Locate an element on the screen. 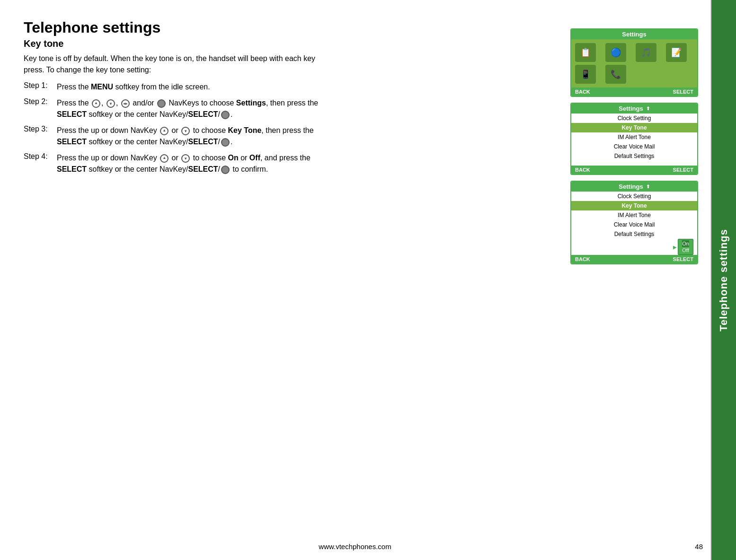 Image resolution: width=736 pixels, height=560 pixels. step-2-label: Step 2: is located at coordinates (40, 109).